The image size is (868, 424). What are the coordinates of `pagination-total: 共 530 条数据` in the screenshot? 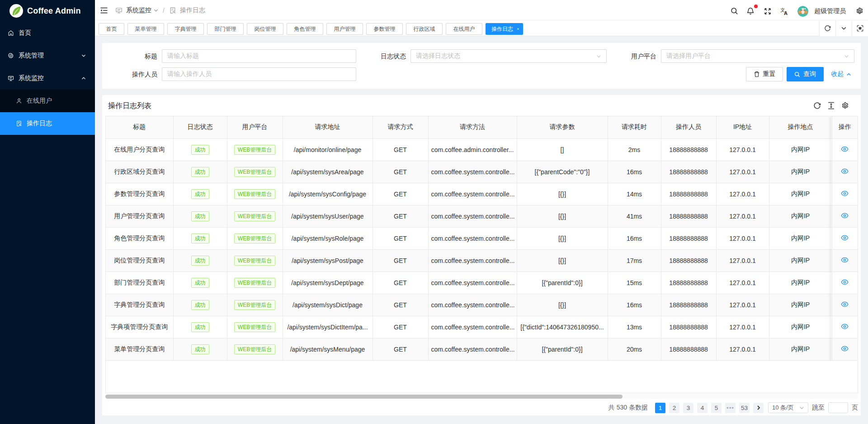 It's located at (628, 408).